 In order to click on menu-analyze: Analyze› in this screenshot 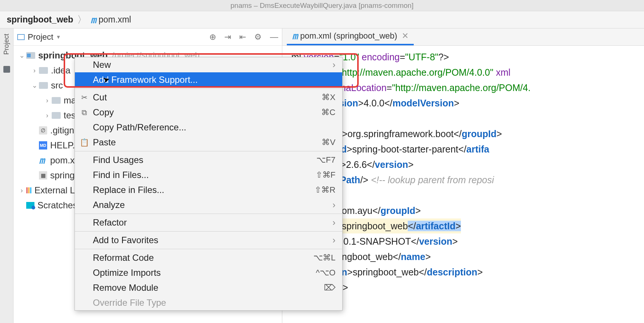, I will do `click(209, 205)`.